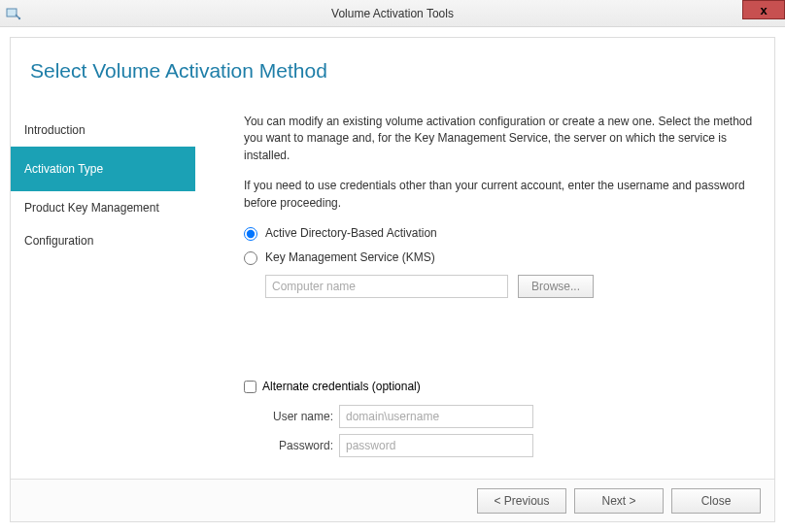 This screenshot has height=532, width=785. Describe the element at coordinates (619, 501) in the screenshot. I see `next-button: Next >` at that location.